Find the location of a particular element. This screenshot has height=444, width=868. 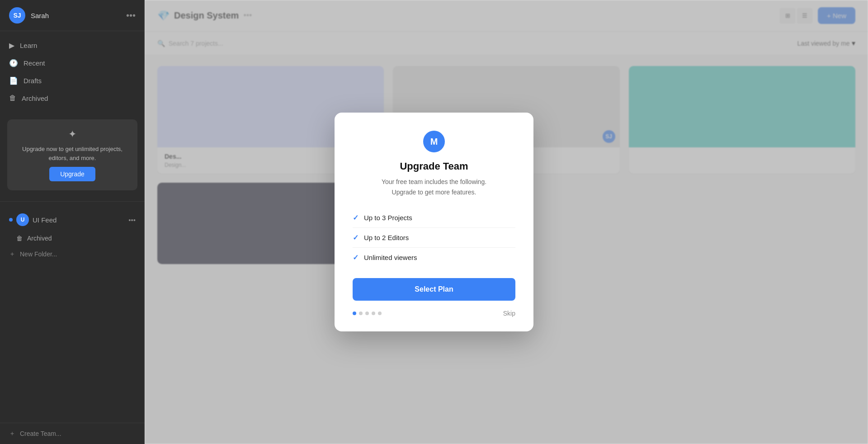

trash-icon: 🗑 is located at coordinates (13, 98).